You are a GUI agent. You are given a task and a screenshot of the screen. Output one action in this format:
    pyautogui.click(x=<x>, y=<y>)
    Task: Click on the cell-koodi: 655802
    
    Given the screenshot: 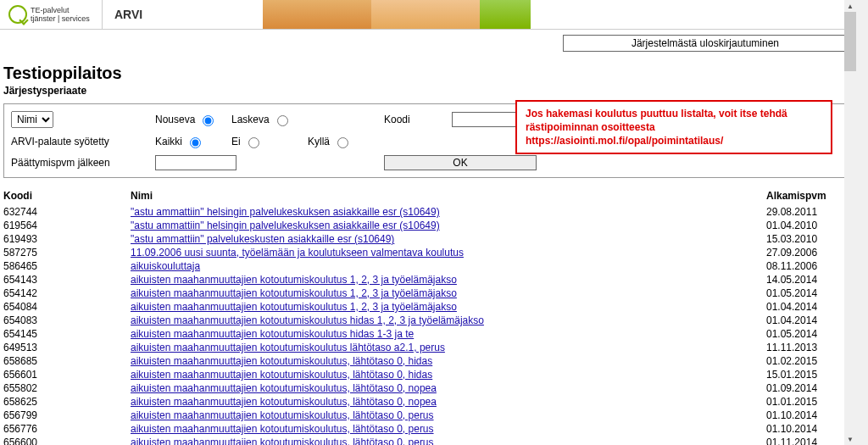 What is the action you would take?
    pyautogui.click(x=67, y=388)
    